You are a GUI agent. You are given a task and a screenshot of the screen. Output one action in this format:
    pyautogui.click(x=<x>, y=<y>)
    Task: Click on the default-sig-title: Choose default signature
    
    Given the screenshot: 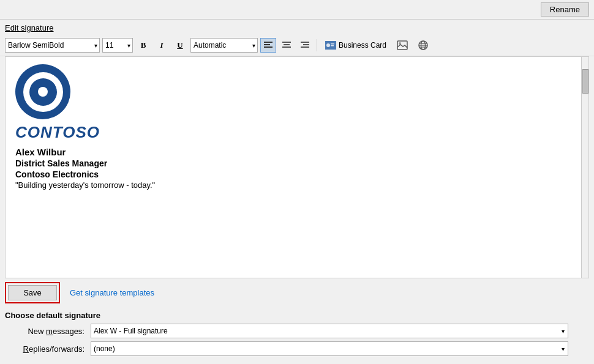 What is the action you would take?
    pyautogui.click(x=297, y=316)
    